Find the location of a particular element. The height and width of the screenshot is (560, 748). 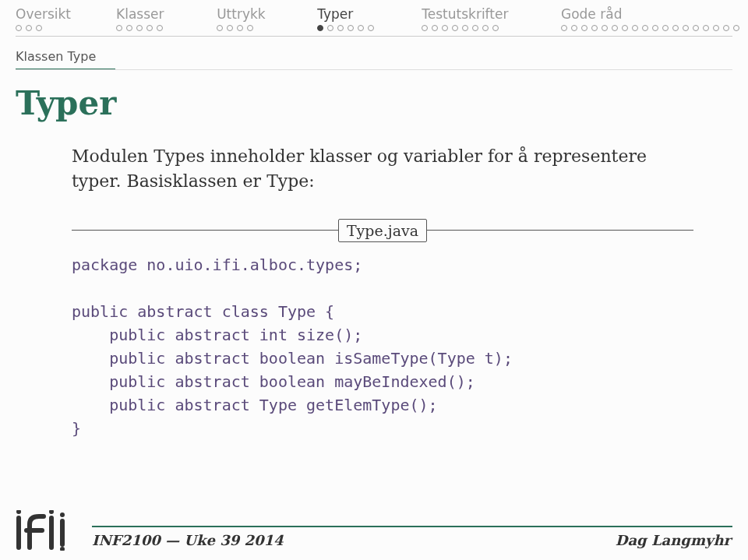

footer-right: Dag Langmyhr is located at coordinates (673, 541).